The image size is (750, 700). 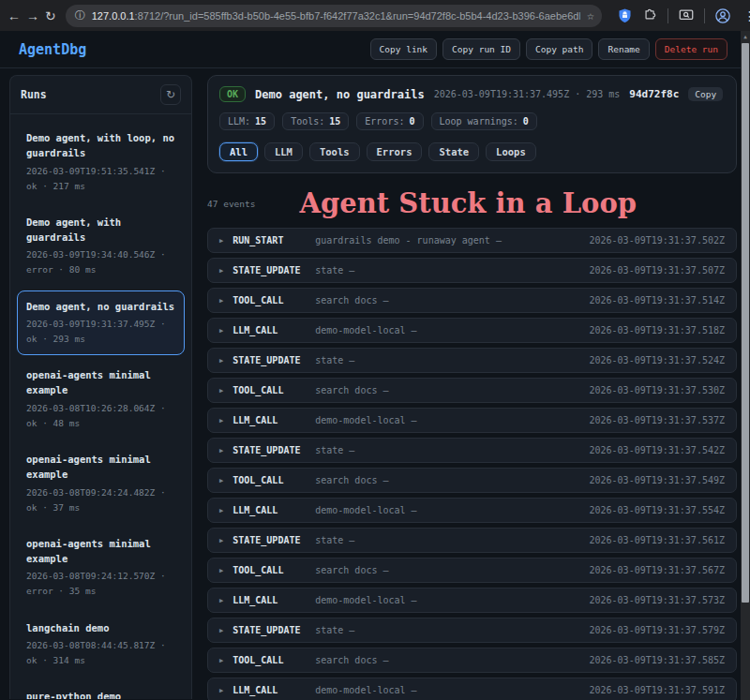 I want to click on run-name: Demo agent, with guardrails, so click(x=101, y=231).